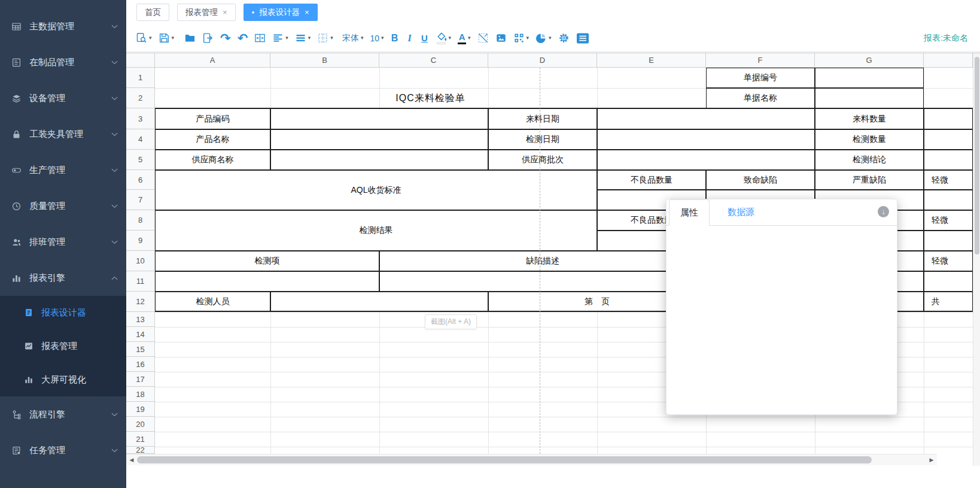  Describe the element at coordinates (213, 160) in the screenshot. I see `sheet-cell: 供应商名称` at that location.